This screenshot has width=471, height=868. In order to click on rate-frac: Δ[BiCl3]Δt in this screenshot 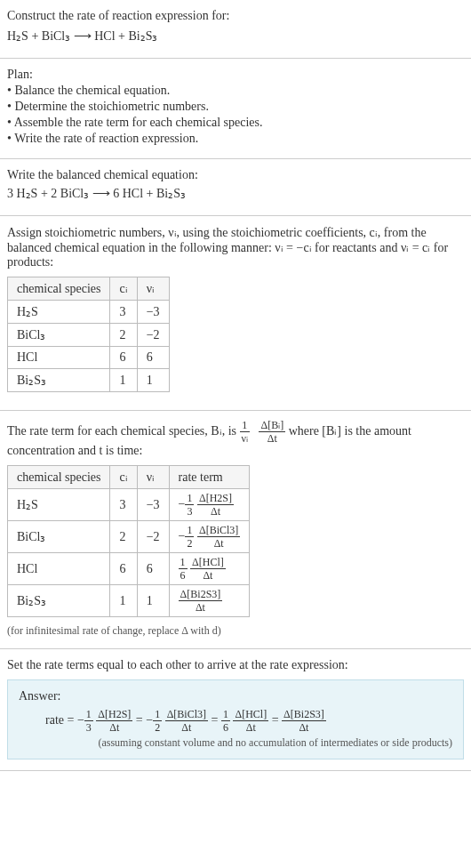, I will do `click(219, 537)`.